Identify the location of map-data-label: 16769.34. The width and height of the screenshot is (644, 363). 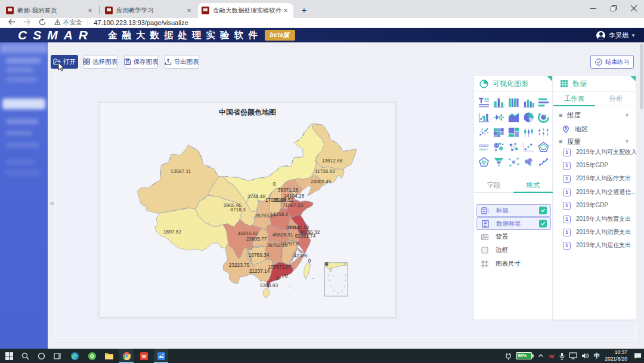
(259, 255).